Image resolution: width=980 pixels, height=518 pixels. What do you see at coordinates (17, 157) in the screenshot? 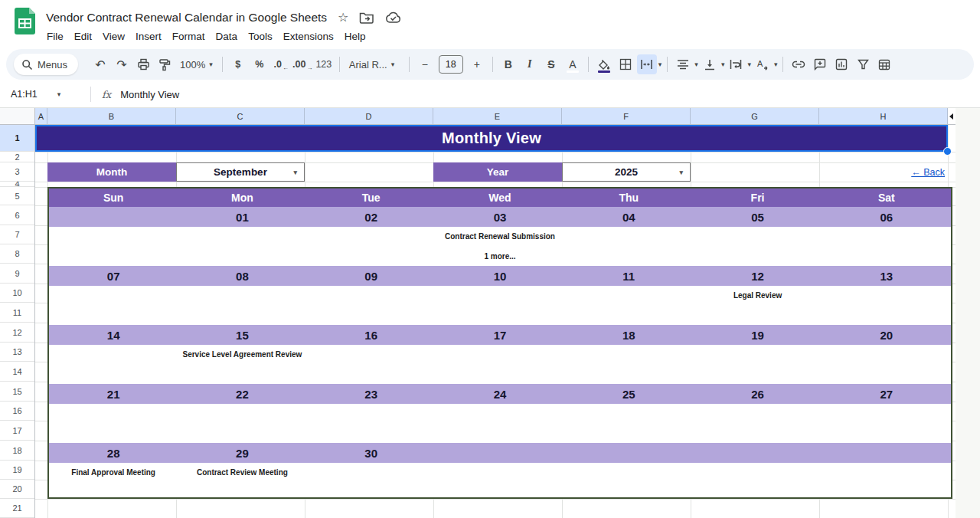
I see `row-header-2: 2` at bounding box center [17, 157].